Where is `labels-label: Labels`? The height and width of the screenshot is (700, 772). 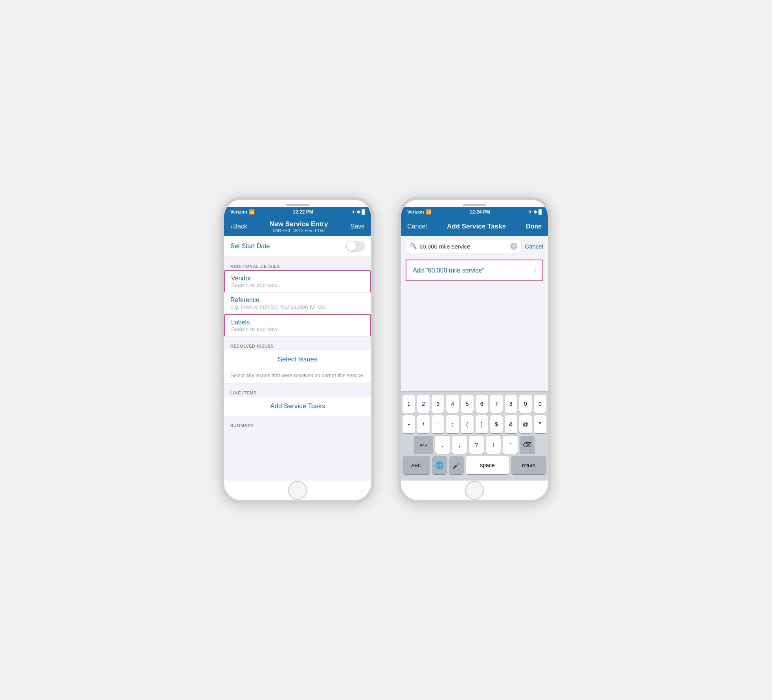 labels-label: Labels is located at coordinates (298, 322).